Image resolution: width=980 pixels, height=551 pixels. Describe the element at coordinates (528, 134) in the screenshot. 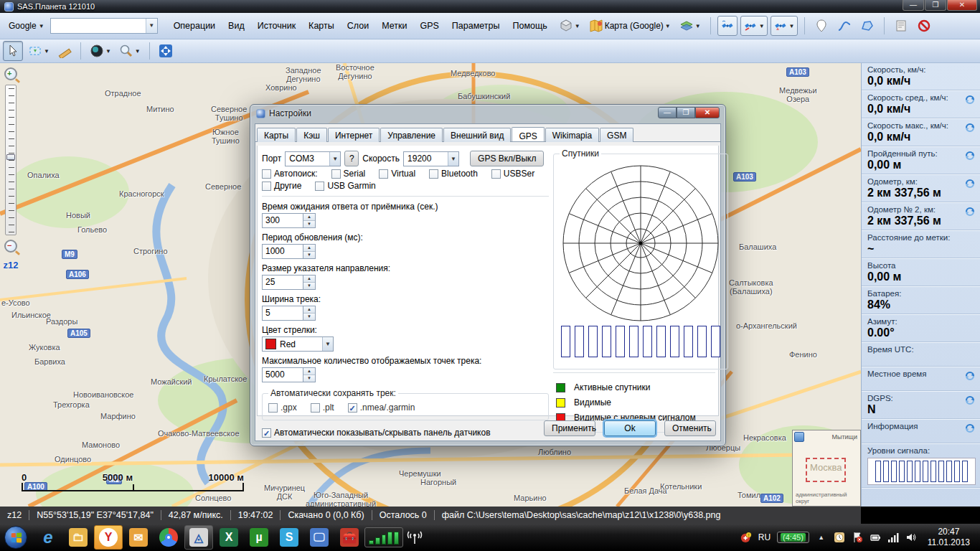

I see `tab-GPS: GPS` at that location.